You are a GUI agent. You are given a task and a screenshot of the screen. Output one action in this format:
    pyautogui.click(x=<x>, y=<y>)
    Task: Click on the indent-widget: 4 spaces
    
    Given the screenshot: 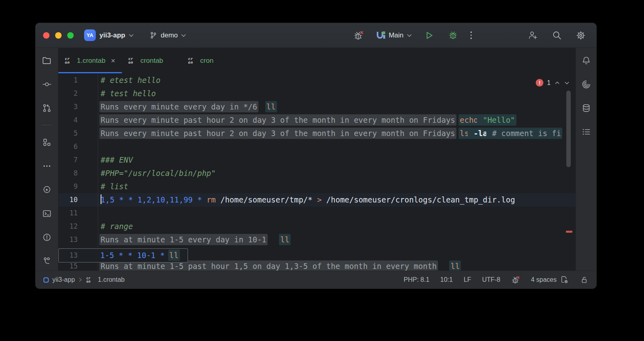 What is the action you would take?
    pyautogui.click(x=544, y=280)
    